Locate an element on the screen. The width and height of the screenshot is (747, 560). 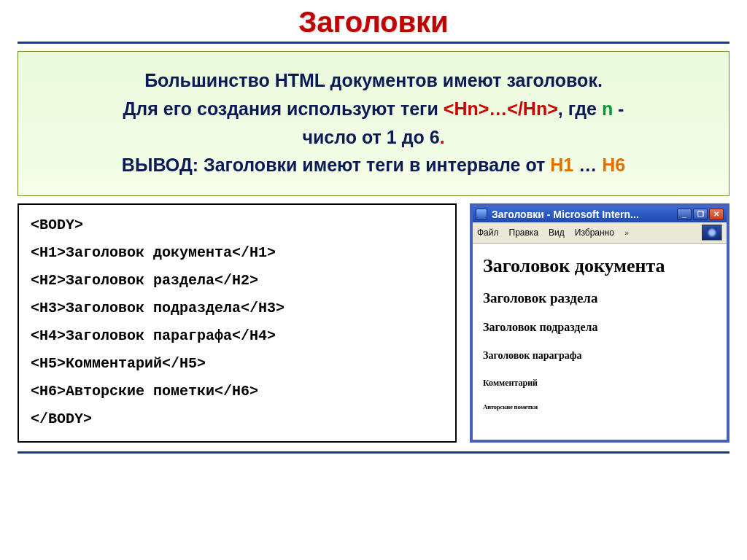
code-line-2: <H1>Заголовок документа</H1> is located at coordinates (237, 253).